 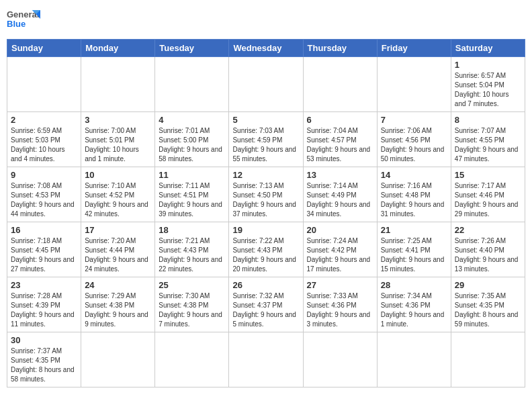 I want to click on calendar-cell: 25Sunrise: 7:30 AM Sunset: 4:38 PM Dayli…, so click(x=192, y=305).